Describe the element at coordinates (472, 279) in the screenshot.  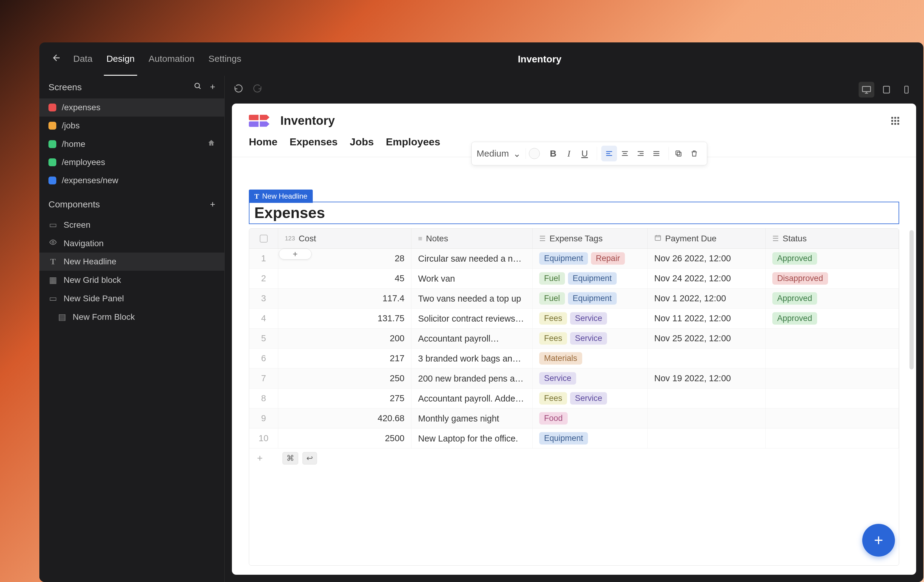
I see `cell-notes: Work van` at that location.